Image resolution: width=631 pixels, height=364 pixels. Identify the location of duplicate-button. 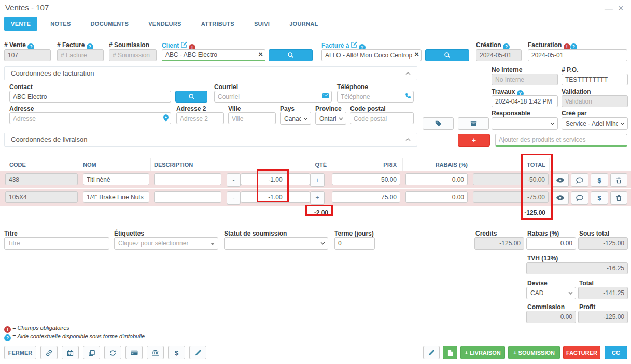
(91, 353).